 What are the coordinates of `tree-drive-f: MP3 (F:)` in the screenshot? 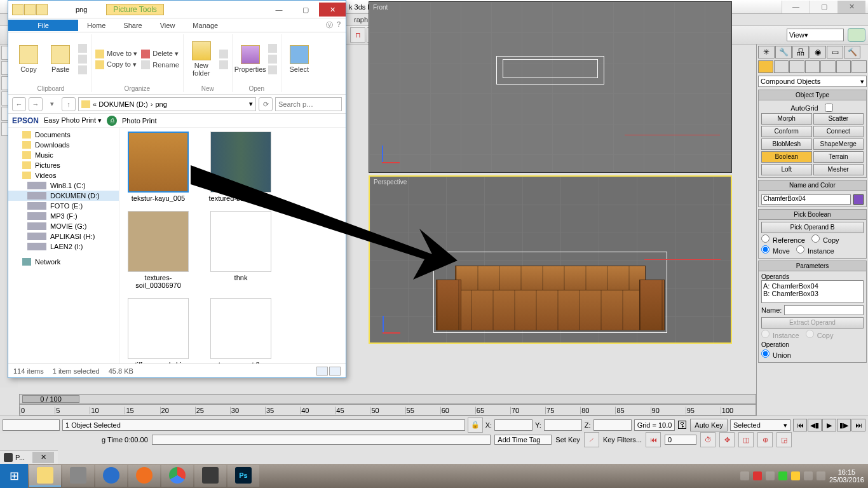 It's located at (64, 216).